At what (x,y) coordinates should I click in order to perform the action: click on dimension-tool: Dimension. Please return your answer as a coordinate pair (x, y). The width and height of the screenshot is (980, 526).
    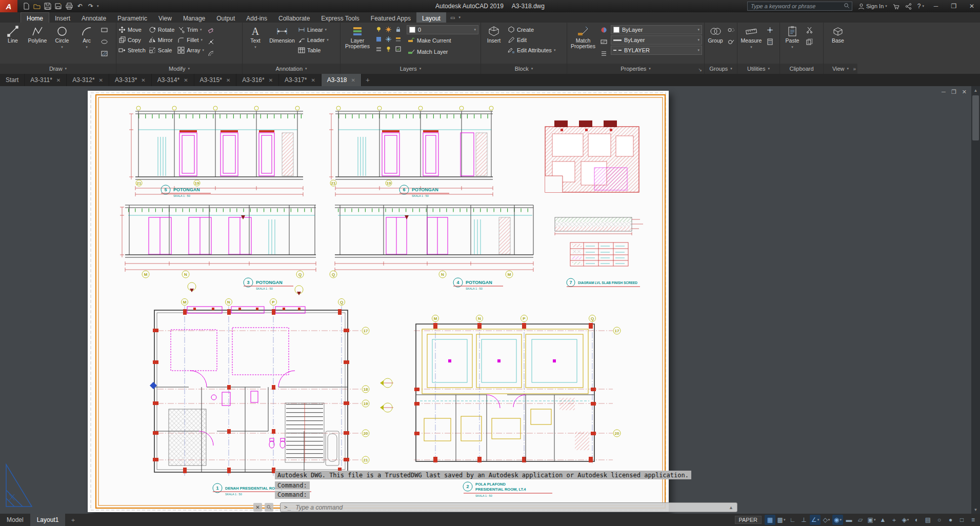
    Looking at the image, I should click on (282, 44).